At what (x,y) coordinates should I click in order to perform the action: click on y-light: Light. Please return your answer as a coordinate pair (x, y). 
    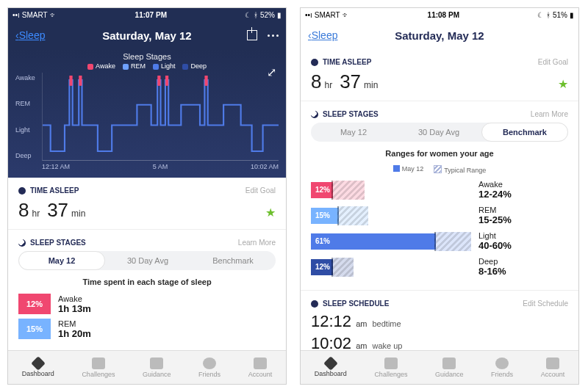
    Looking at the image, I should click on (27, 130).